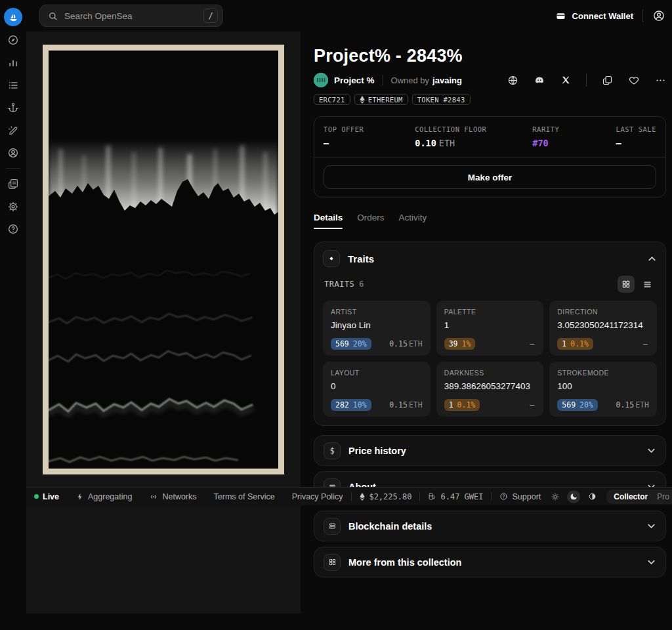 The image size is (672, 630). I want to click on sidebar-item-explore, so click(13, 40).